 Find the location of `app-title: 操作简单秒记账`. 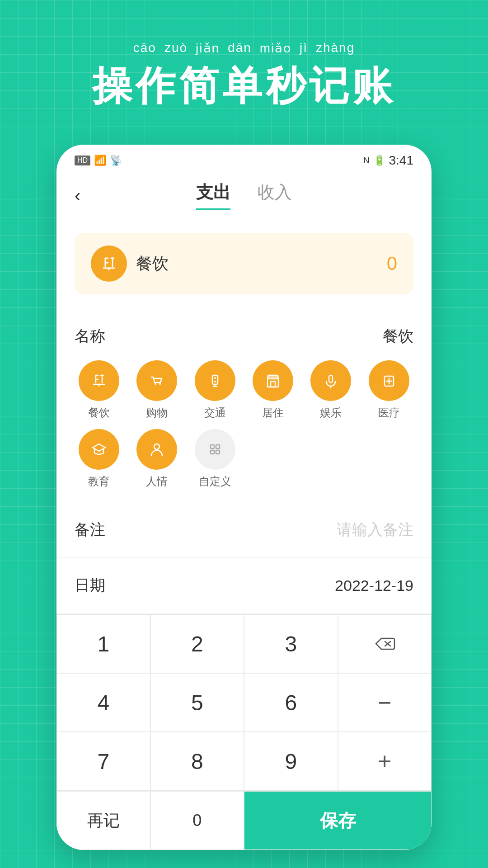

app-title: 操作简单秒记账 is located at coordinates (244, 86).